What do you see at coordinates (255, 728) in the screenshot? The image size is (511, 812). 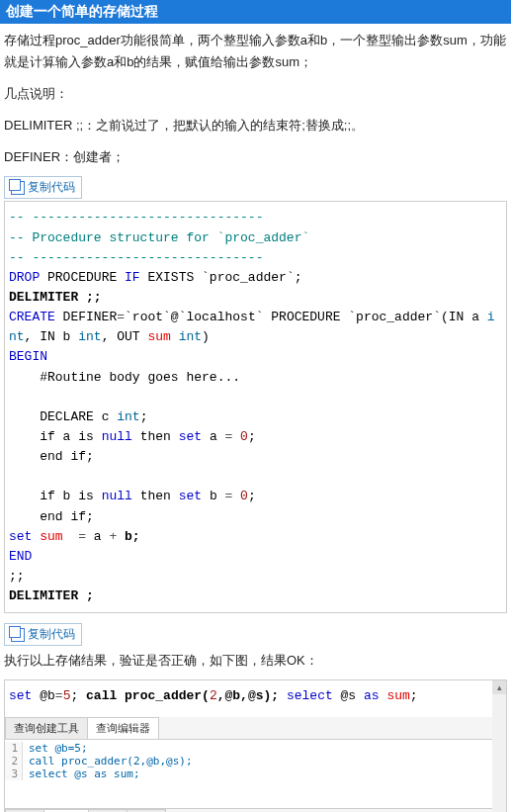 I see `editor-top-tabs: 查询创建工具 查询编辑器` at bounding box center [255, 728].